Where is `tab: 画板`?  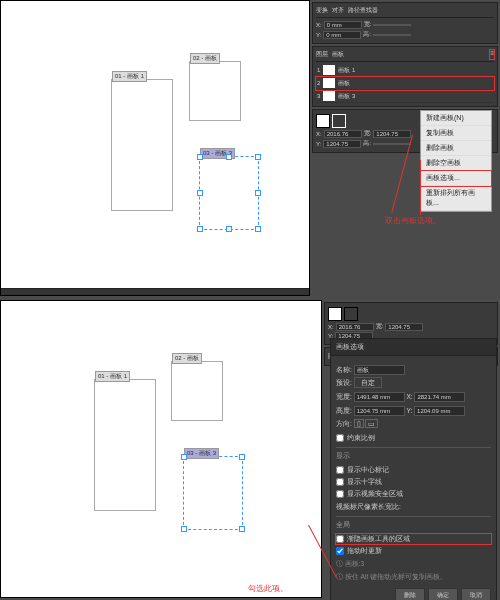
tab: 画板 is located at coordinates (338, 54).